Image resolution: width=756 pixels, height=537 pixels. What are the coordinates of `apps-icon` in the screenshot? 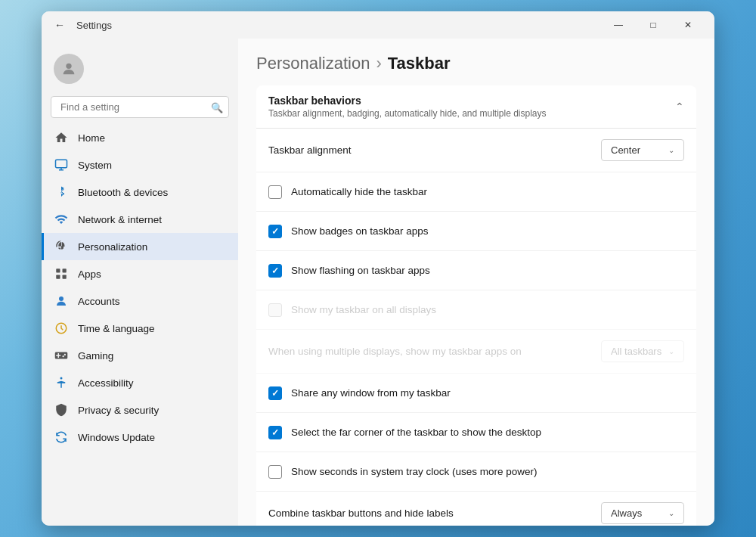 It's located at (61, 274).